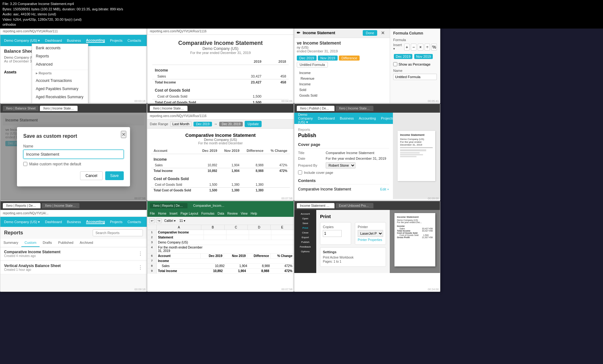 This screenshot has width=603, height=364. What do you see at coordinates (237, 261) in the screenshot?
I see `cell-c7` at bounding box center [237, 261].